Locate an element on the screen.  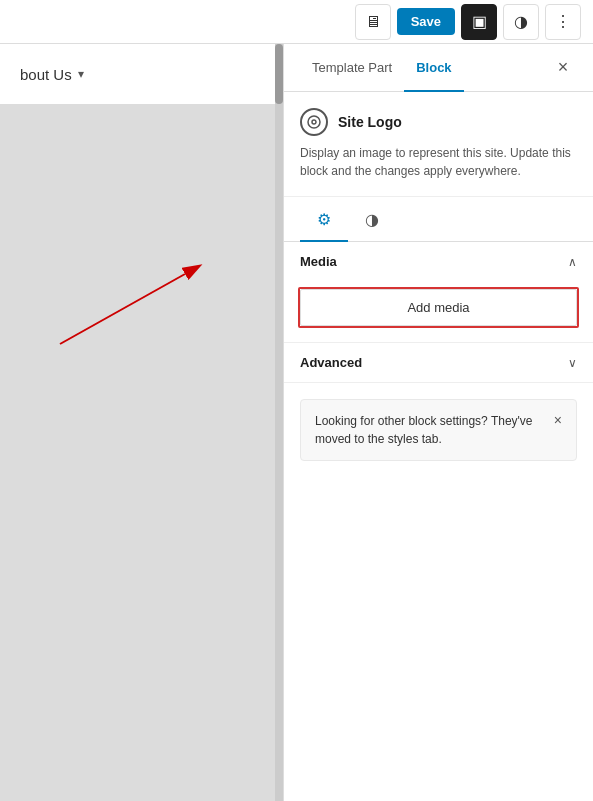
sub-tab-settings: ⚙ is located at coordinates (324, 220).